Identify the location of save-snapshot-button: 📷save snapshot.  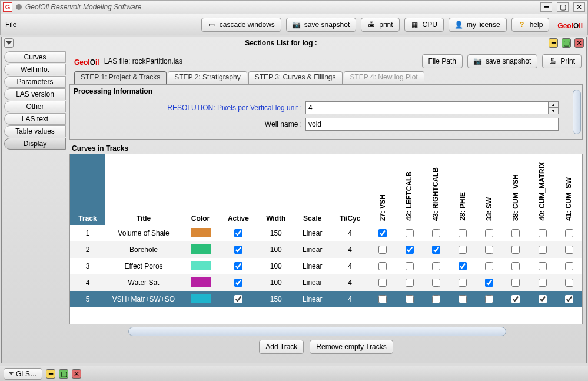
(321, 25).